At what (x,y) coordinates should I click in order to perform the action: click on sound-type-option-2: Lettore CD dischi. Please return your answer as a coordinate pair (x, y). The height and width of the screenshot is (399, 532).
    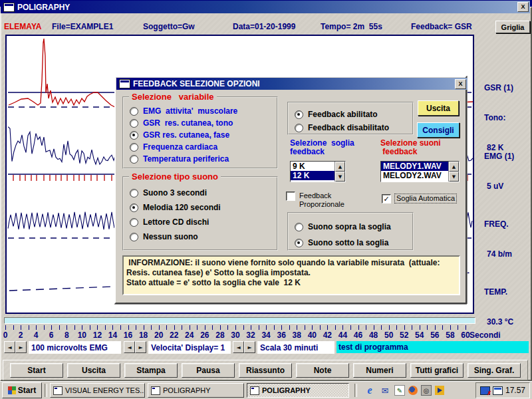
    Looking at the image, I should click on (203, 222).